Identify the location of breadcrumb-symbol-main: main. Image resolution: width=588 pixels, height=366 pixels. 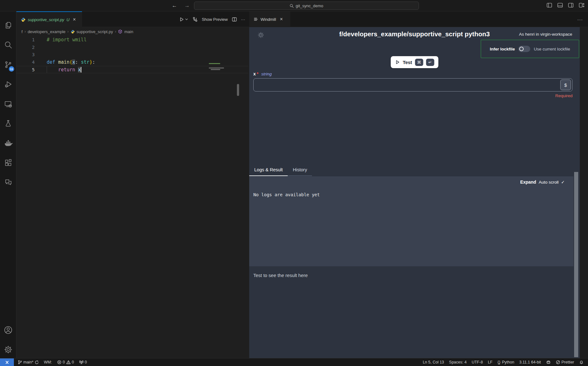
(129, 32).